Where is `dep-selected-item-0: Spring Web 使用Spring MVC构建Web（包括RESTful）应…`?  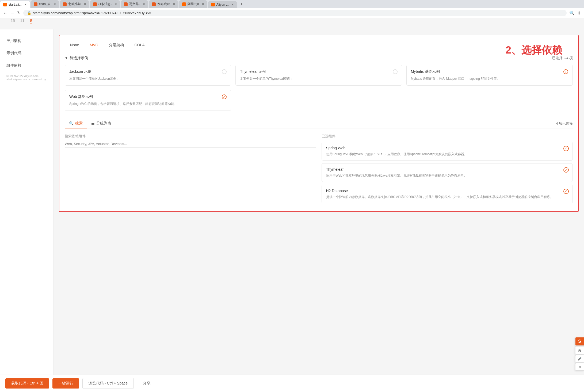 dep-selected-item-0: Spring Web 使用Spring MVC构建Web（包括RESTful）应… is located at coordinates (447, 151).